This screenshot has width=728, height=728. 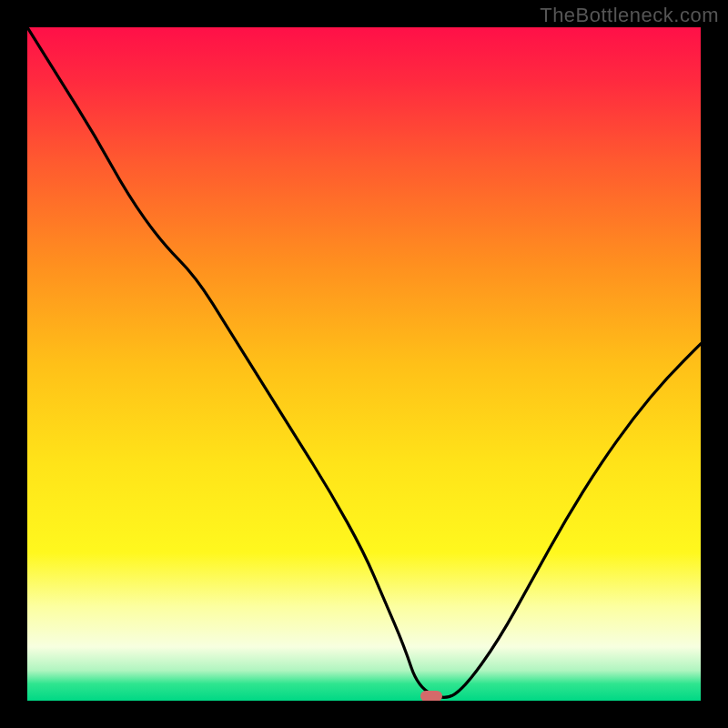 I want to click on optimal-marker, so click(x=431, y=695).